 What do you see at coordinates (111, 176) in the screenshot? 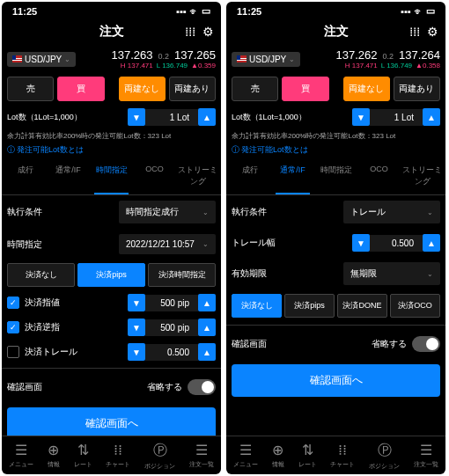
I see `order-type-tabs: 成行 通常/IF 時間指定 OCO ストリーミング` at bounding box center [111, 176].